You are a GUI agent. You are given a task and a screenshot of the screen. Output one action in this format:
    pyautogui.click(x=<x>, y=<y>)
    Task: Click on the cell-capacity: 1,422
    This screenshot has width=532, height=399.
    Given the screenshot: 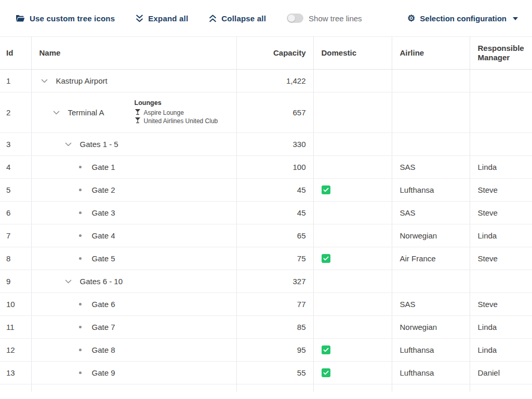 What is the action you would take?
    pyautogui.click(x=275, y=81)
    